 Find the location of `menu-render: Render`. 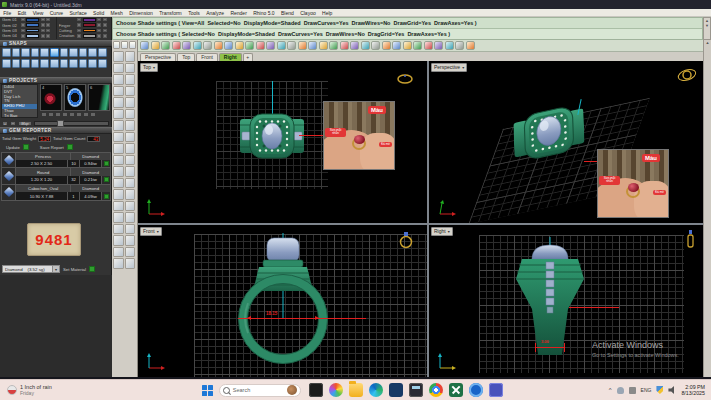

menu-render: Render is located at coordinates (238, 13).